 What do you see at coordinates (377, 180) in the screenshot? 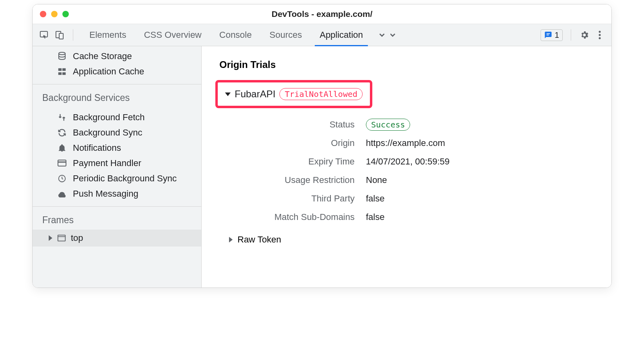
I see `detail-value: None` at bounding box center [377, 180].